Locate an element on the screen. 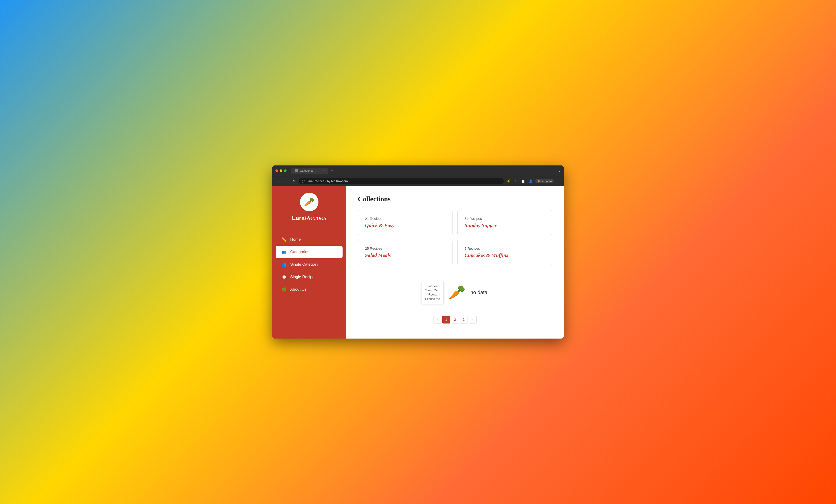 The height and width of the screenshot is (504, 836). tab-dropdown-icon: ⌄ is located at coordinates (559, 171).